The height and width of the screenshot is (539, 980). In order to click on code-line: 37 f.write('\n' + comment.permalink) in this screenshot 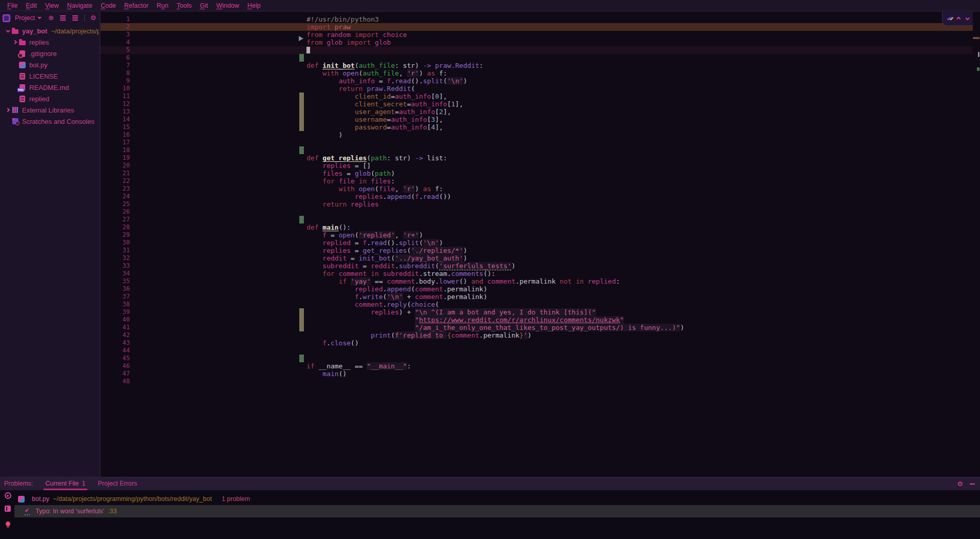, I will do `click(537, 297)`.